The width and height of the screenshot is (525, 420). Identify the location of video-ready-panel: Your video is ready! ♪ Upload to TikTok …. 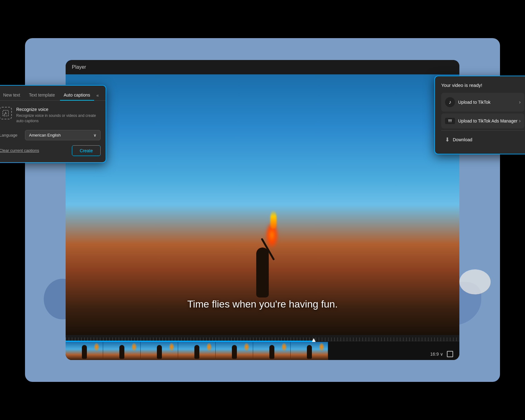
(480, 115).